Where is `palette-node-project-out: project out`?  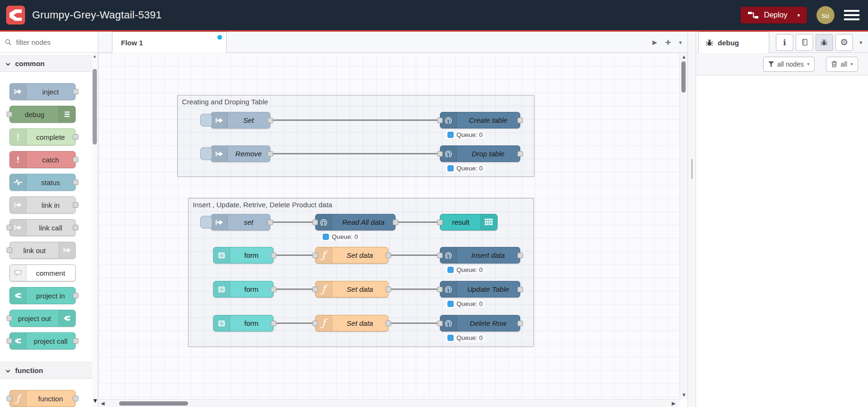
palette-node-project-out: project out is located at coordinates (43, 318).